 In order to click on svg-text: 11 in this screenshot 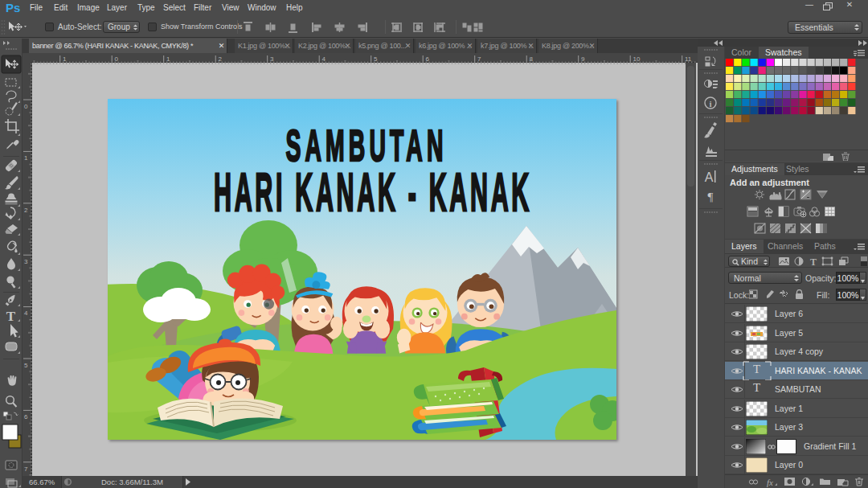, I will do `click(688, 59)`.